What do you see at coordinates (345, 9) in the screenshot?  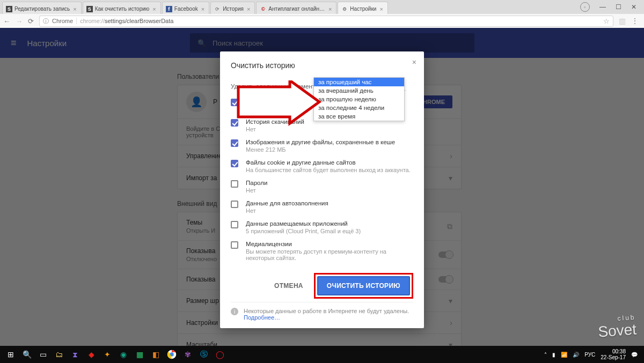 I see `favicon-gear-icon: ⚙` at bounding box center [345, 9].